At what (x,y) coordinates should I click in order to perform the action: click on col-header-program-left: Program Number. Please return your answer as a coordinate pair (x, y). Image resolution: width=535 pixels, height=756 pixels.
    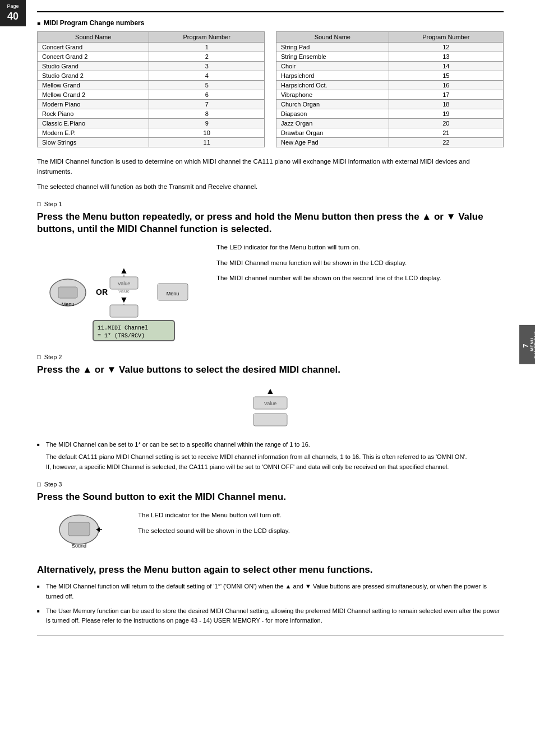
    Looking at the image, I should click on (207, 37).